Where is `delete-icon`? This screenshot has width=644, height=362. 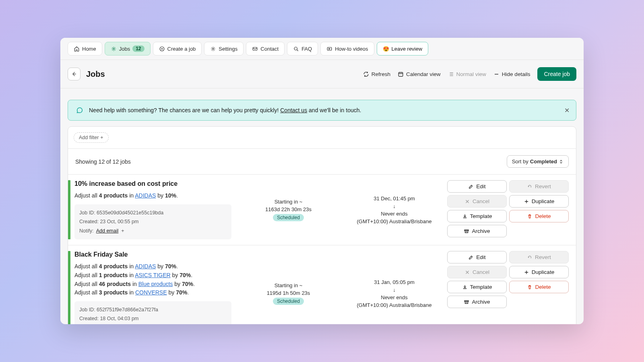
delete-icon is located at coordinates (530, 287).